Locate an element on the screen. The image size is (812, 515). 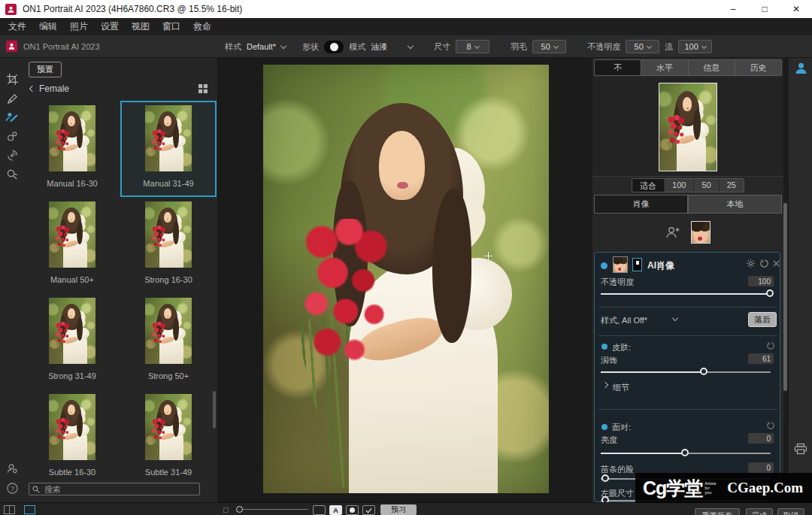
preset-item: Subtle 16-30 is located at coordinates (72, 438).